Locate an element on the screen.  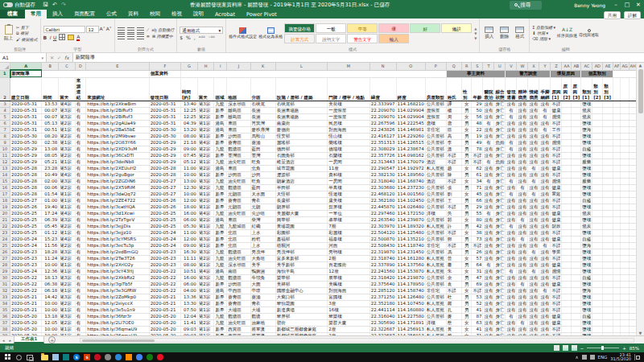
grid-cell: https://bit.ly/2TzTgeV is located at coordinates (118, 220).